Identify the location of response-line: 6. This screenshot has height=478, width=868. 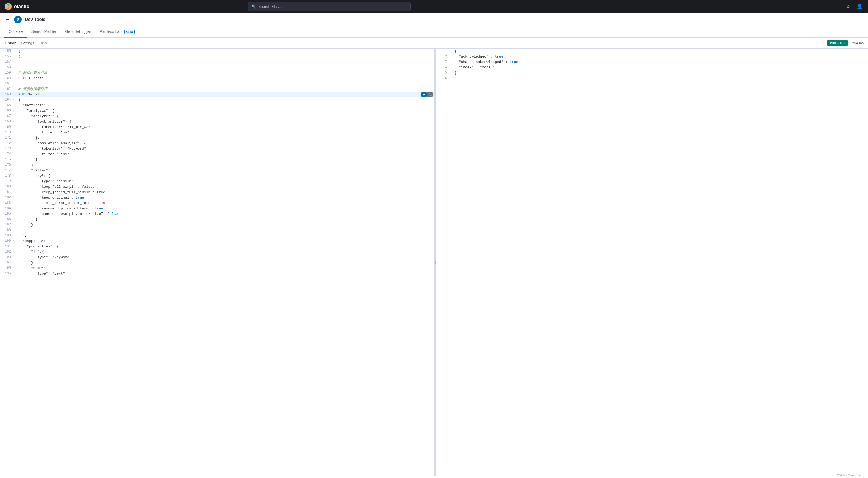
(652, 79).